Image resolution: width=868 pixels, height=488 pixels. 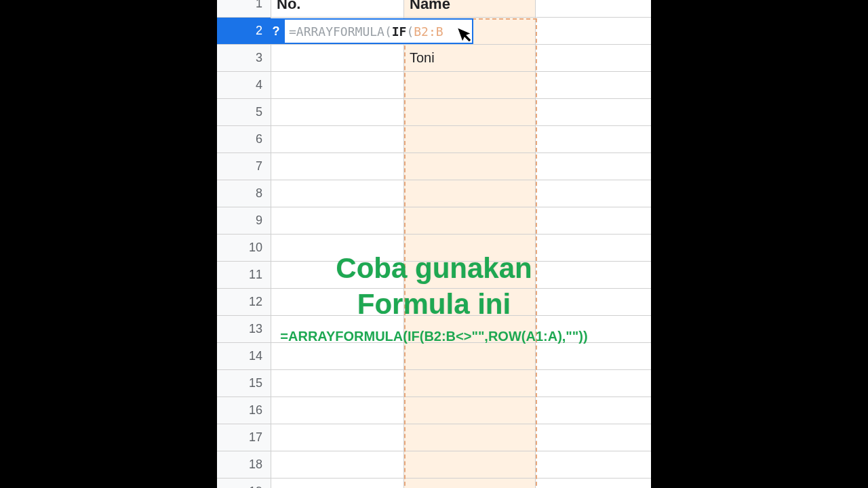 What do you see at coordinates (434, 112) in the screenshot?
I see `row-5: 5` at bounding box center [434, 112].